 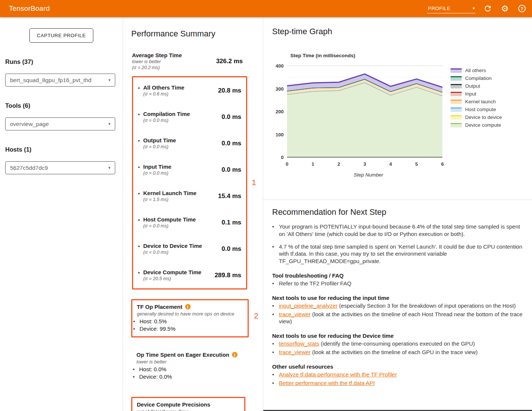 What do you see at coordinates (476, 117) in the screenshot?
I see `legend-item: Device to device` at bounding box center [476, 117].